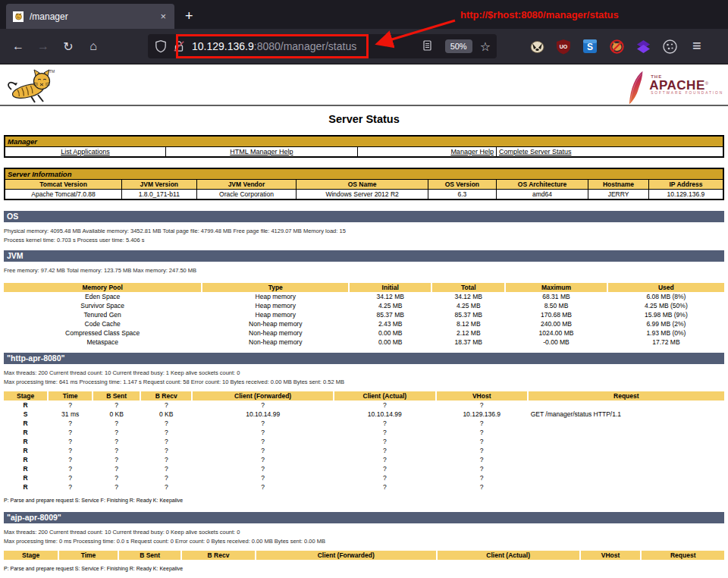 Image resolution: width=728 pixels, height=578 pixels. What do you see at coordinates (364, 235) in the screenshot?
I see `os-stats: Physical memory: 4095.48 MB Available me…` at bounding box center [364, 235].